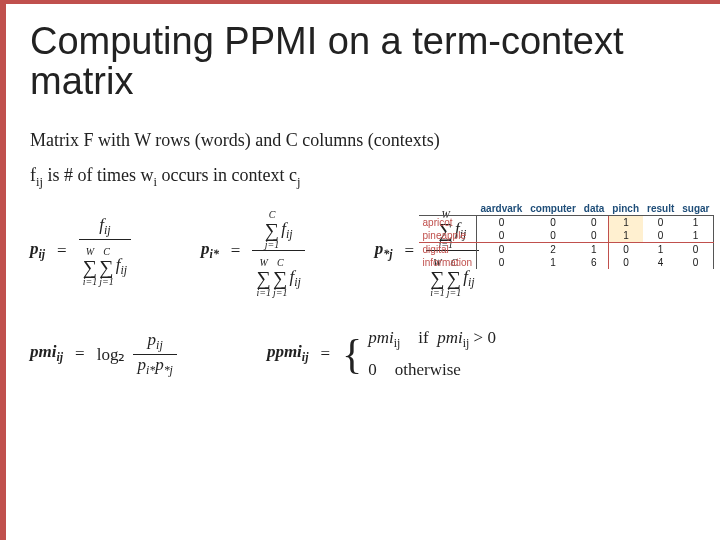 This screenshot has height=540, width=720. What do you see at coordinates (40, 181) in the screenshot?
I see `fij-sub: ij` at bounding box center [40, 181].